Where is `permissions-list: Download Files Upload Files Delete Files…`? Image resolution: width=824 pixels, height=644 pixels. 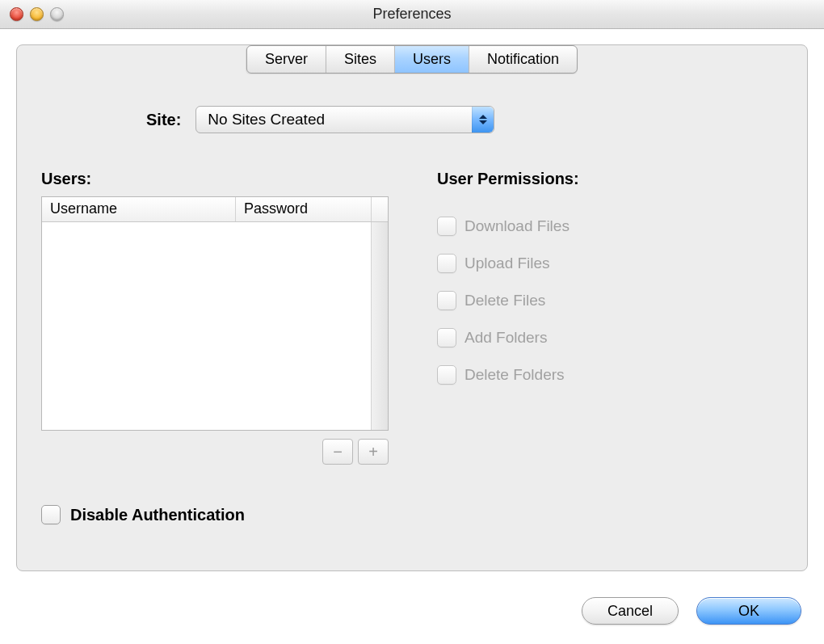 permissions-list: Download Files Upload Files Delete Files… is located at coordinates (614, 301).